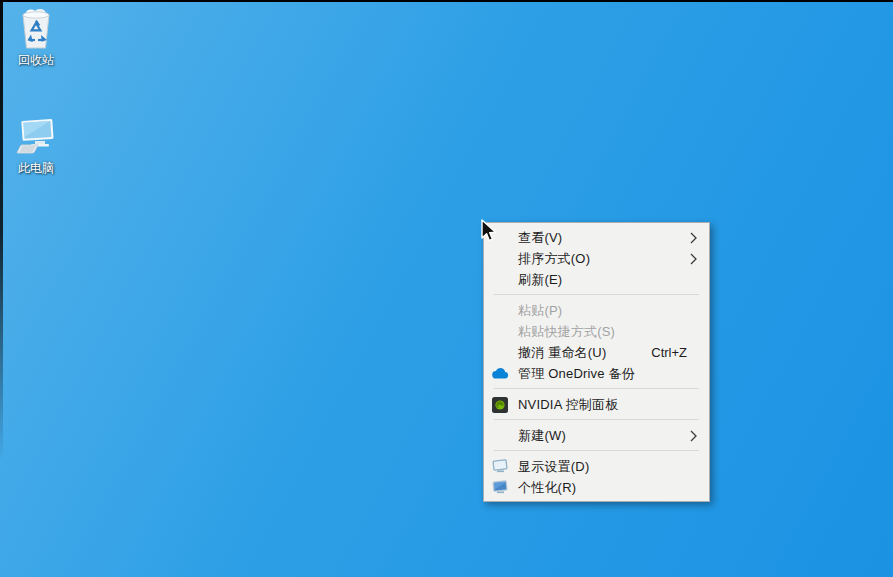  Describe the element at coordinates (596, 280) in the screenshot. I see `menu-item-refresh: 刷新(E)` at that location.